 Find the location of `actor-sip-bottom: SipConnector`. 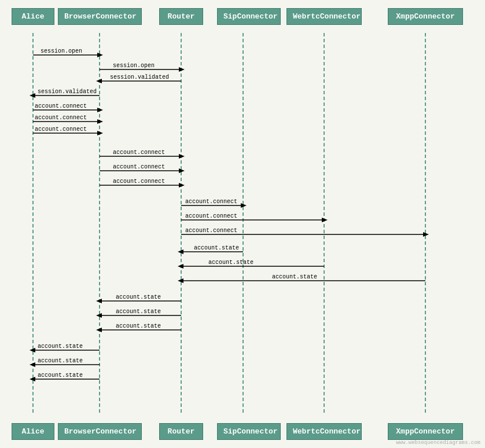

actor-sip-bottom: SipConnector is located at coordinates (249, 432).